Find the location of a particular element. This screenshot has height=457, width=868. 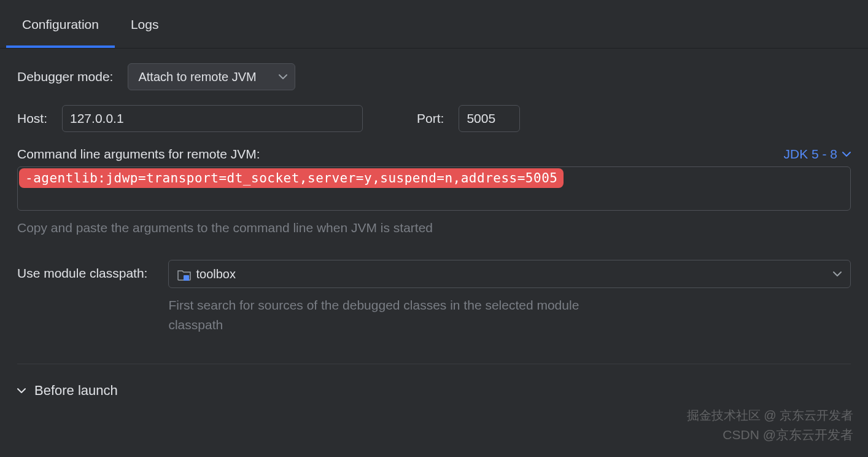

tab-logs: Logs is located at coordinates (145, 24).